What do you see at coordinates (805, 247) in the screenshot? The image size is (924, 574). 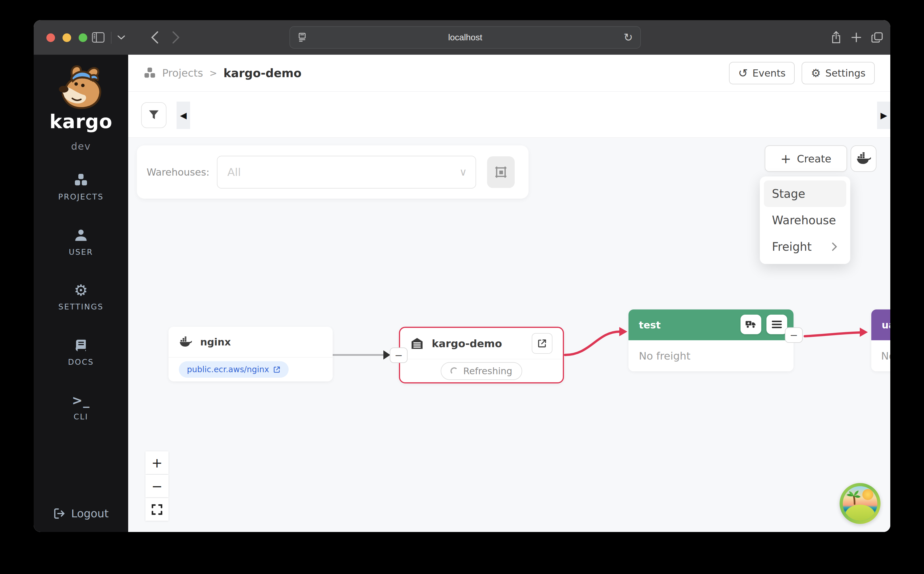 I see `menu-item-freight: Freight` at bounding box center [805, 247].